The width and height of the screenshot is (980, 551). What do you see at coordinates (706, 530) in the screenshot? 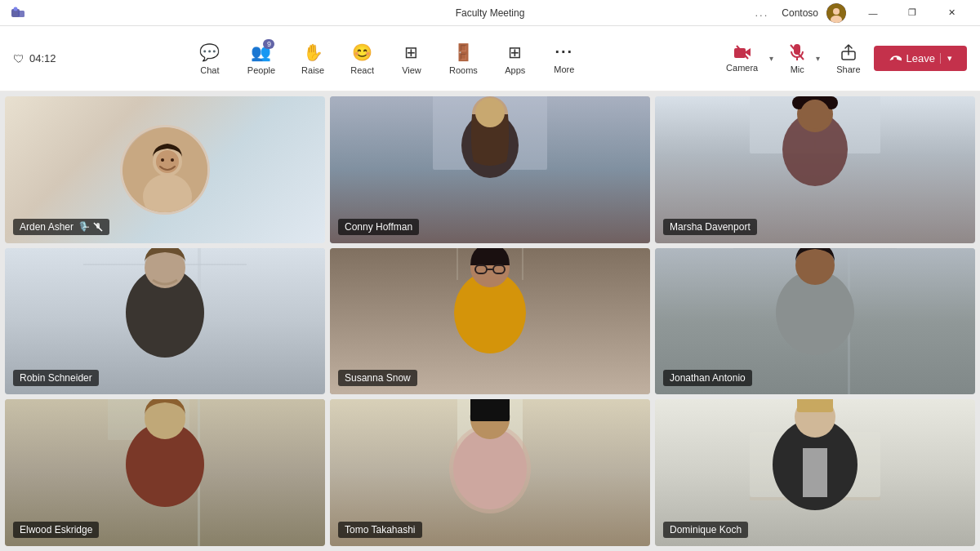
I see `participant-name-text: Dominique Koch` at bounding box center [706, 530].